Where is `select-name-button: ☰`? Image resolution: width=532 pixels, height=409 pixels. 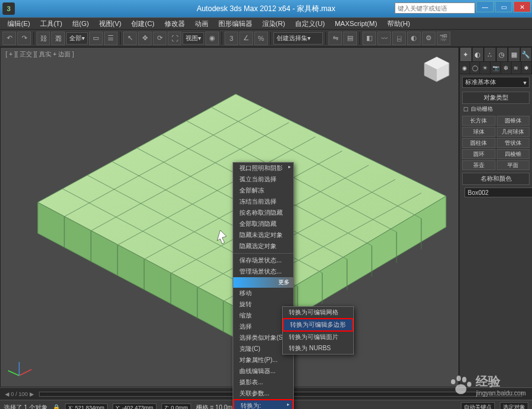
select-name-button: ☰ is located at coordinates (111, 38).